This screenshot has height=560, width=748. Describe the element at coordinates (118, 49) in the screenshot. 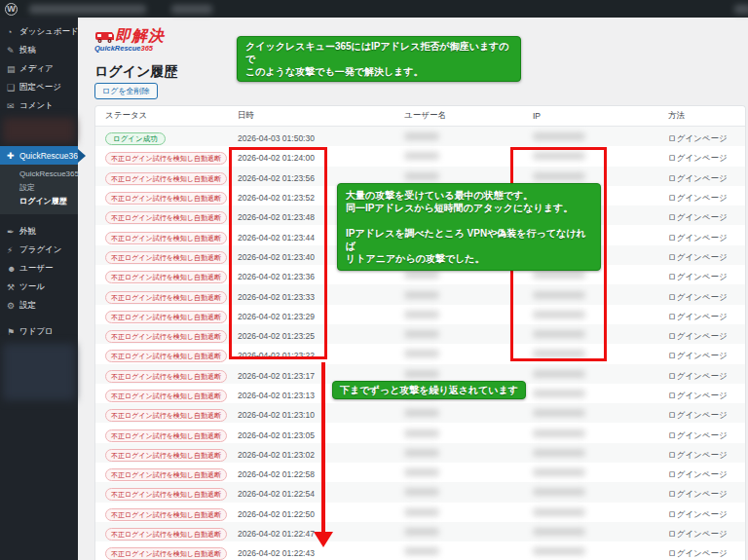

I see `brand-latin: QuickRescue` at that location.